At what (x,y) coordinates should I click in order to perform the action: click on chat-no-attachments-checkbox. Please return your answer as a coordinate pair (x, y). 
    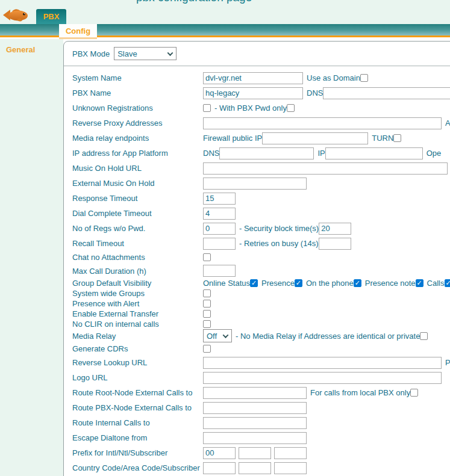
    Looking at the image, I should click on (207, 258).